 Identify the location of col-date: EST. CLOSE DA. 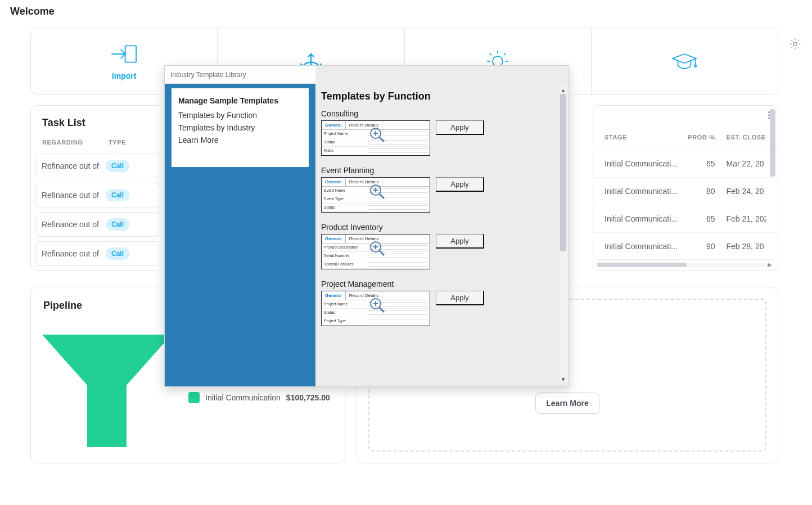
(741, 137).